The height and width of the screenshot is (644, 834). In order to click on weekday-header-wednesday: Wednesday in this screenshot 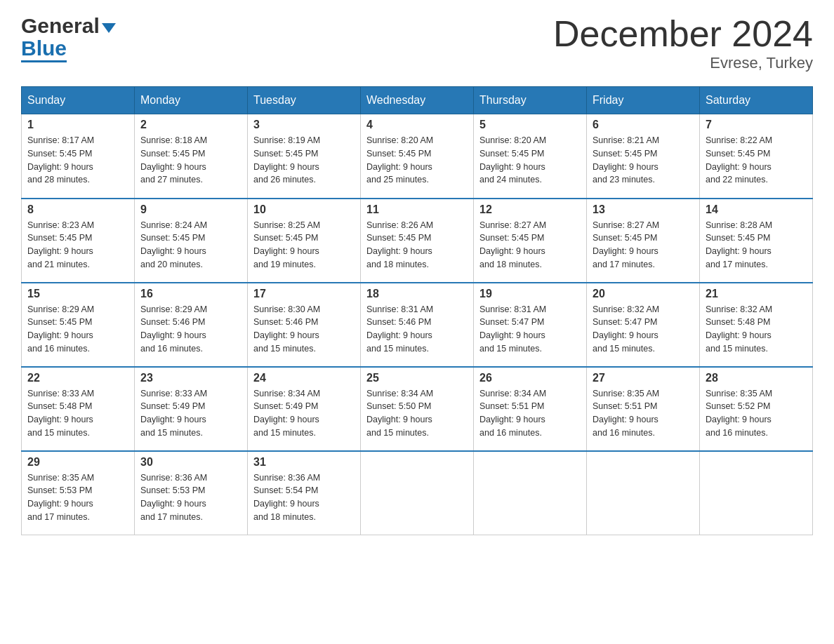, I will do `click(417, 101)`.